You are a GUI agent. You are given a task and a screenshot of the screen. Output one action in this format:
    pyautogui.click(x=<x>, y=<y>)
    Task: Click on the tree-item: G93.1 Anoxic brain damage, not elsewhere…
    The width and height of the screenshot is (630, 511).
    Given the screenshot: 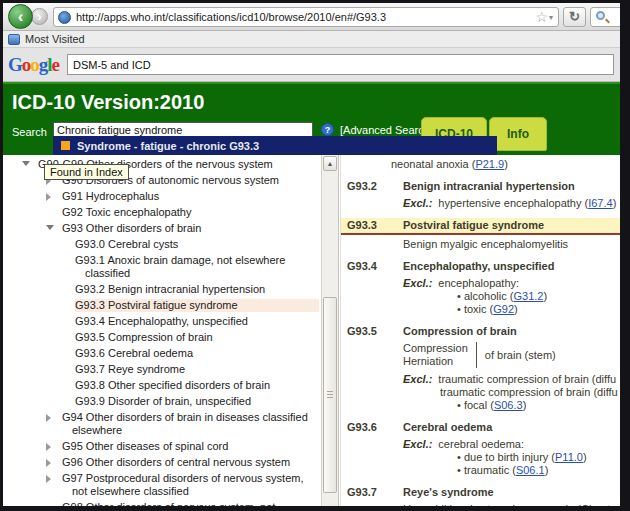 What is the action you would take?
    pyautogui.click(x=162, y=268)
    